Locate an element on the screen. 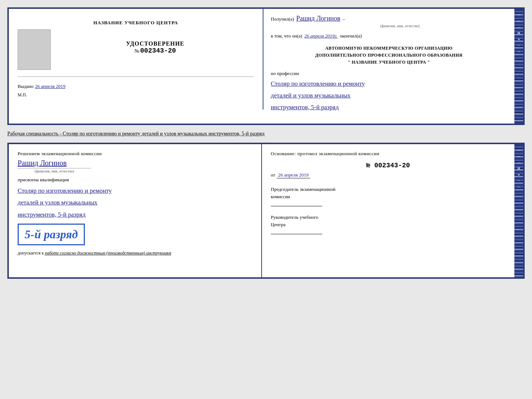 The height and width of the screenshot is (399, 532). predsedatel-line2: комиссии is located at coordinates (388, 197).